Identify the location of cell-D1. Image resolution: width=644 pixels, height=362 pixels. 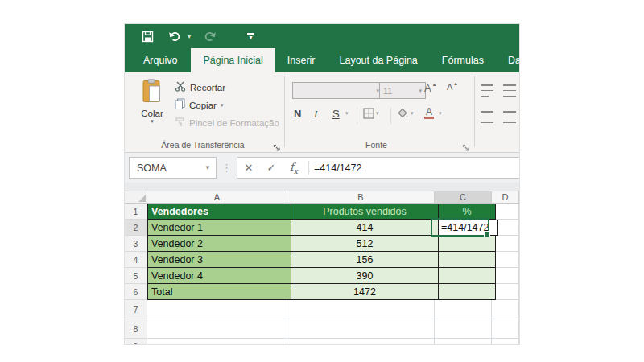
(507, 212).